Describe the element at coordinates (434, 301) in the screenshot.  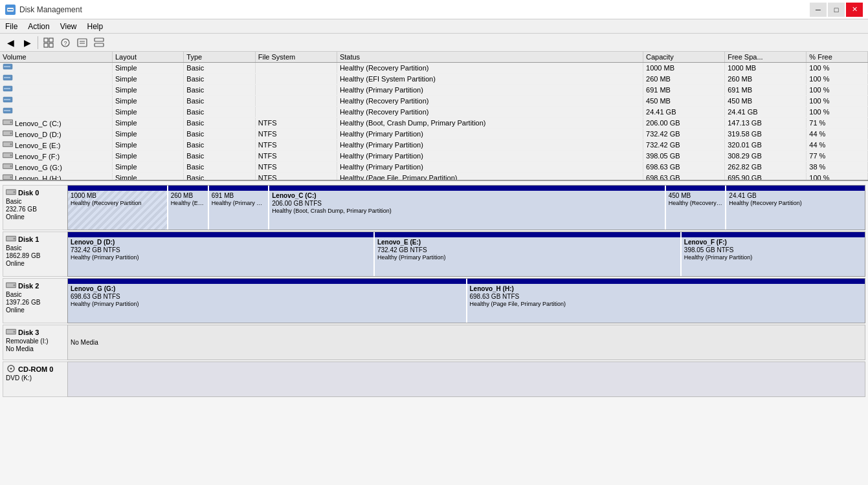
I see `disk-row-2: Disk 2 Basic 1397.26 GB Online Lenovo_G …` at that location.